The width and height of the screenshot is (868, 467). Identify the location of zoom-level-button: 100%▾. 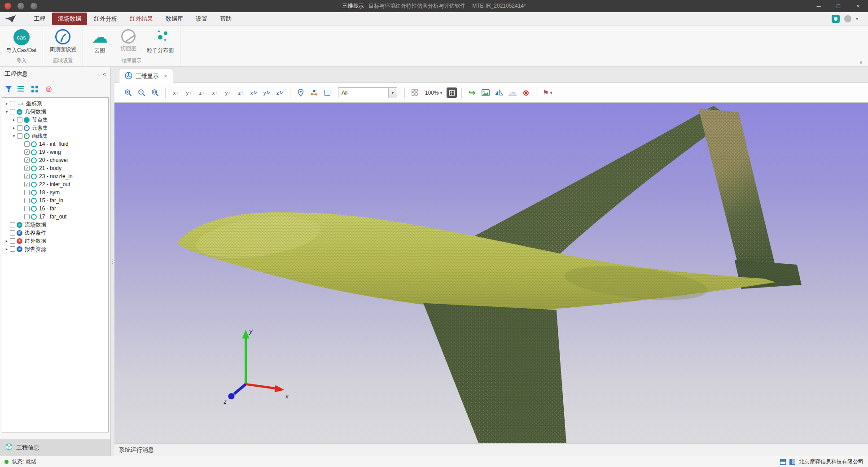
(434, 92).